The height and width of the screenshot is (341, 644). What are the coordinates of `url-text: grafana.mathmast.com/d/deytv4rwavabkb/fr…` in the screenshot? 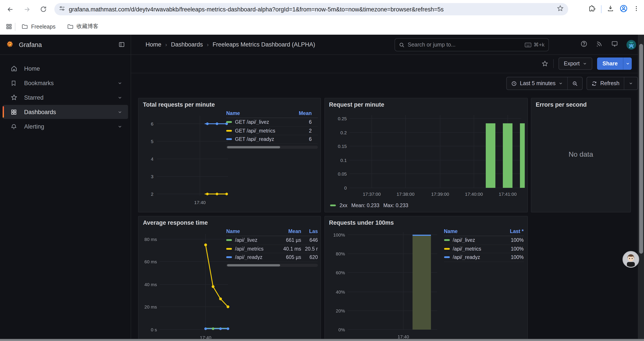 It's located at (313, 9).